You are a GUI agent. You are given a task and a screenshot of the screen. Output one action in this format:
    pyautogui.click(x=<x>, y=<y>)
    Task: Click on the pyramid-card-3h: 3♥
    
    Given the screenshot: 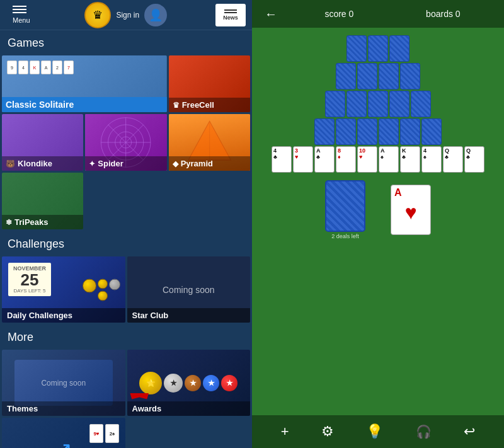 What is the action you would take?
    pyautogui.click(x=303, y=159)
    